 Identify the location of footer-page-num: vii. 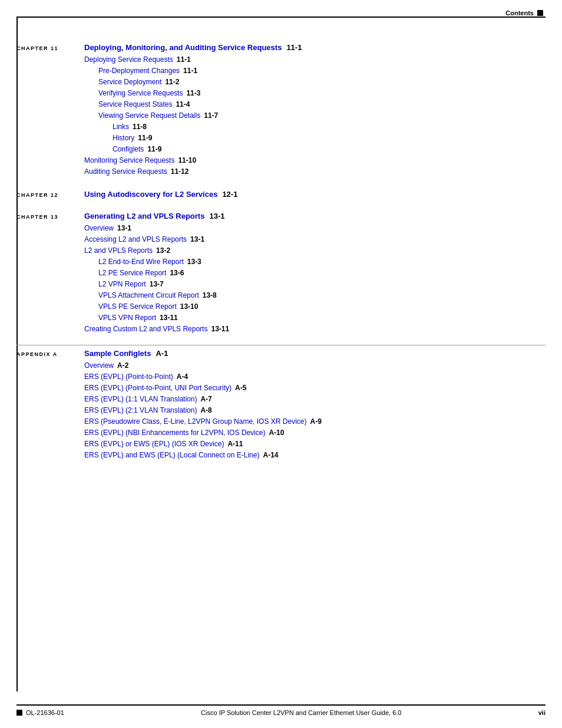
(542, 713).